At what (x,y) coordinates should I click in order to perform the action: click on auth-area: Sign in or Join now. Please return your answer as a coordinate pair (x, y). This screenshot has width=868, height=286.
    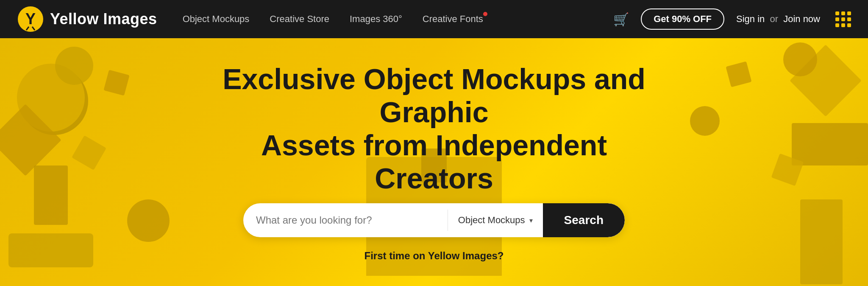
    Looking at the image, I should click on (778, 19).